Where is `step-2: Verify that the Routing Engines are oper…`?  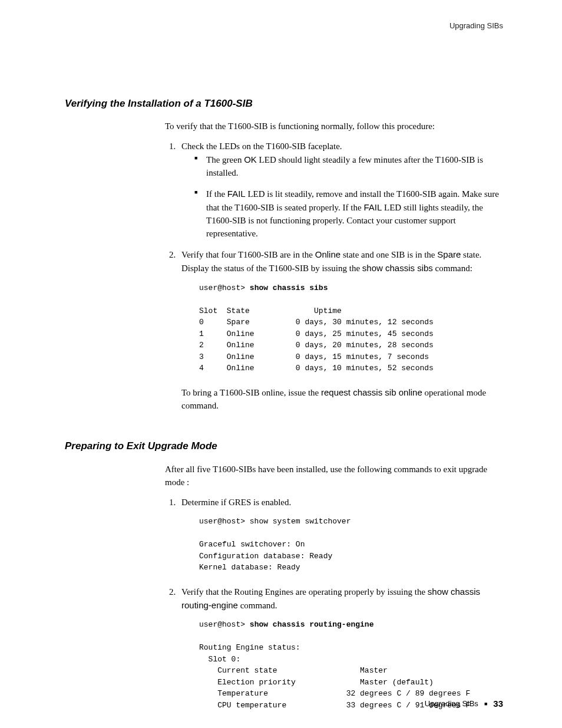 step-2: Verify that the Routing Engines are oper… is located at coordinates (340, 648).